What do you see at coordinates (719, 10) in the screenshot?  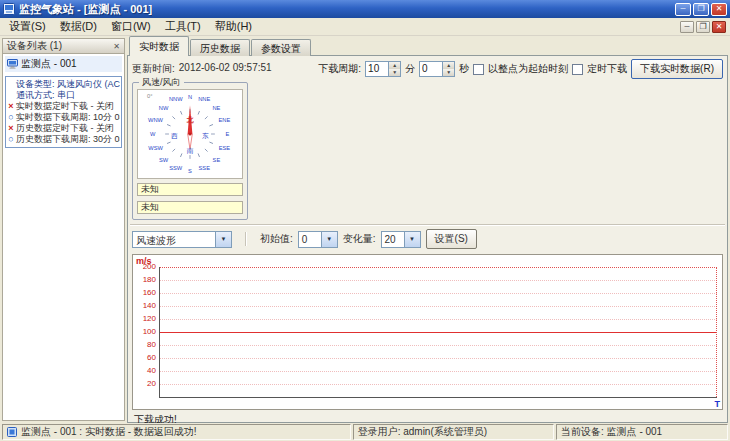 I see `close-button` at bounding box center [719, 10].